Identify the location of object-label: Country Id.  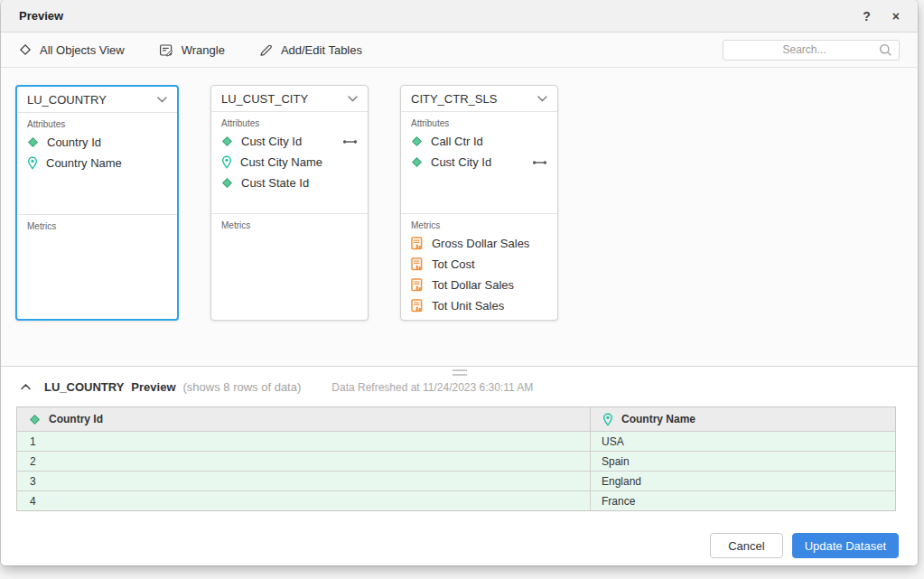
(74, 143).